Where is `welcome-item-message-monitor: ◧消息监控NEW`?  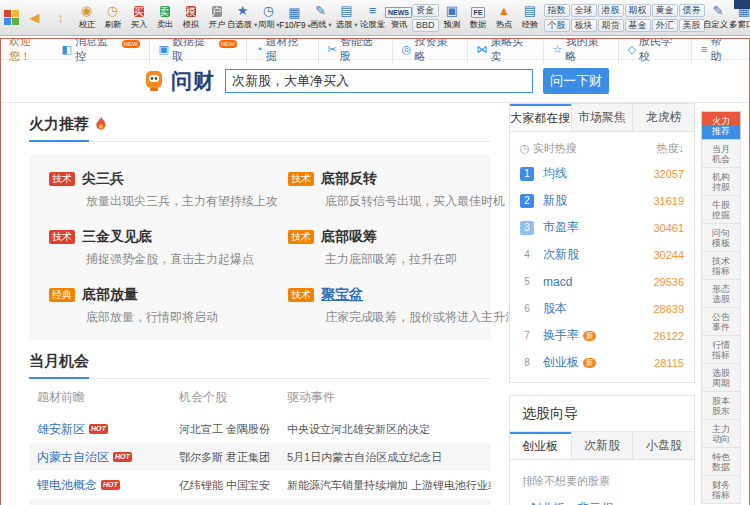
welcome-item-message-monitor: ◧消息监控NEW is located at coordinates (100, 51).